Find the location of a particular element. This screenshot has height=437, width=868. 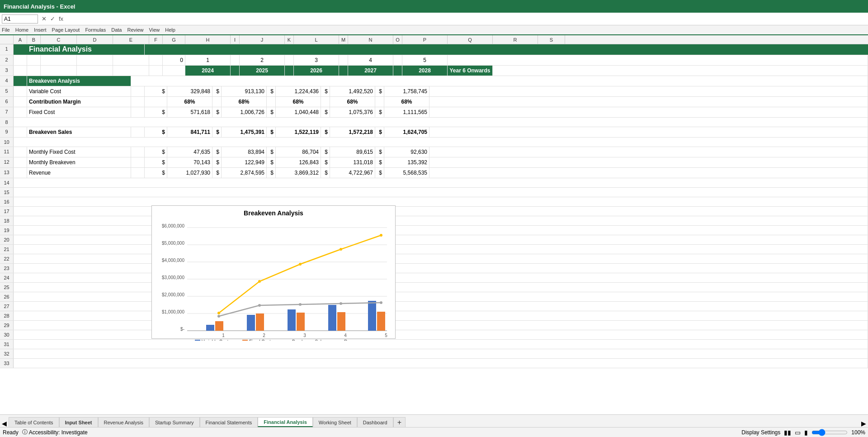

ribbon-item: Page Layout is located at coordinates (66, 30).